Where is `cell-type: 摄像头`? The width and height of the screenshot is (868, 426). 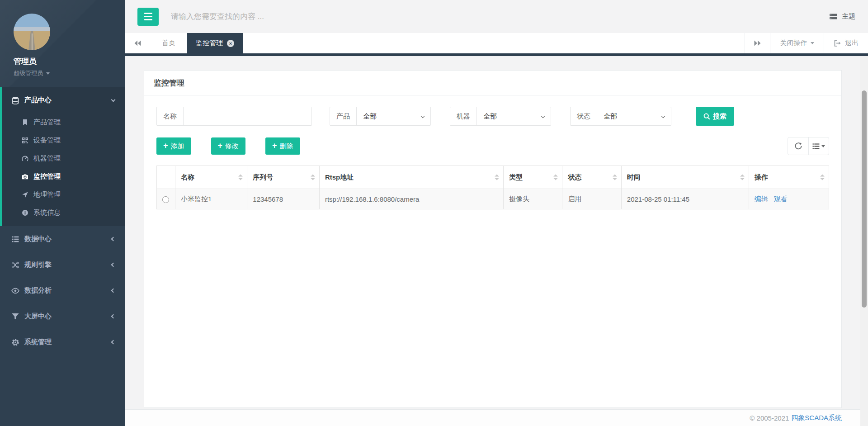
cell-type: 摄像头 is located at coordinates (533, 199).